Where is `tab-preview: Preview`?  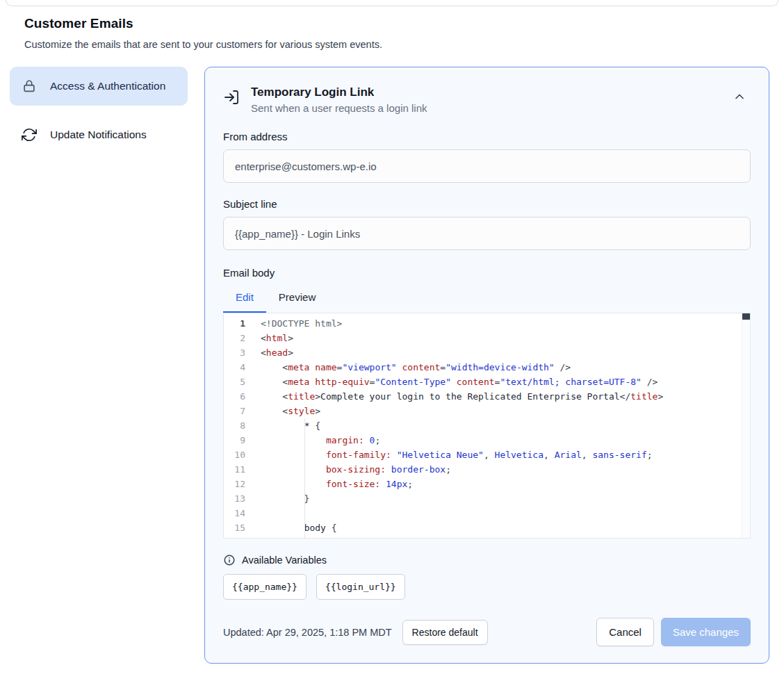
tab-preview: Preview is located at coordinates (297, 297).